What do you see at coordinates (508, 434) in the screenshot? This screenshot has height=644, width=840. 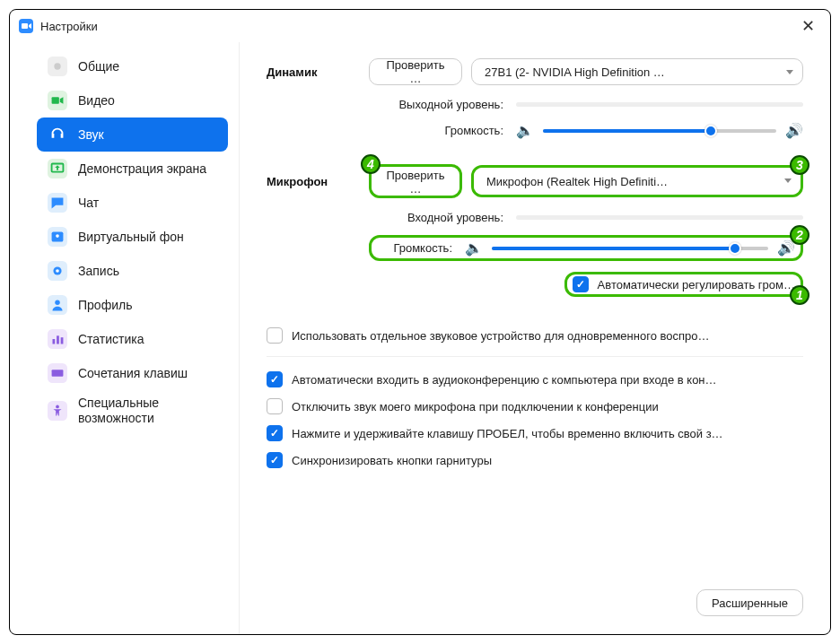 I see `push-space-label: Нажмите и удерживайте клавишу ПРОБЕЛ, чт…` at bounding box center [508, 434].